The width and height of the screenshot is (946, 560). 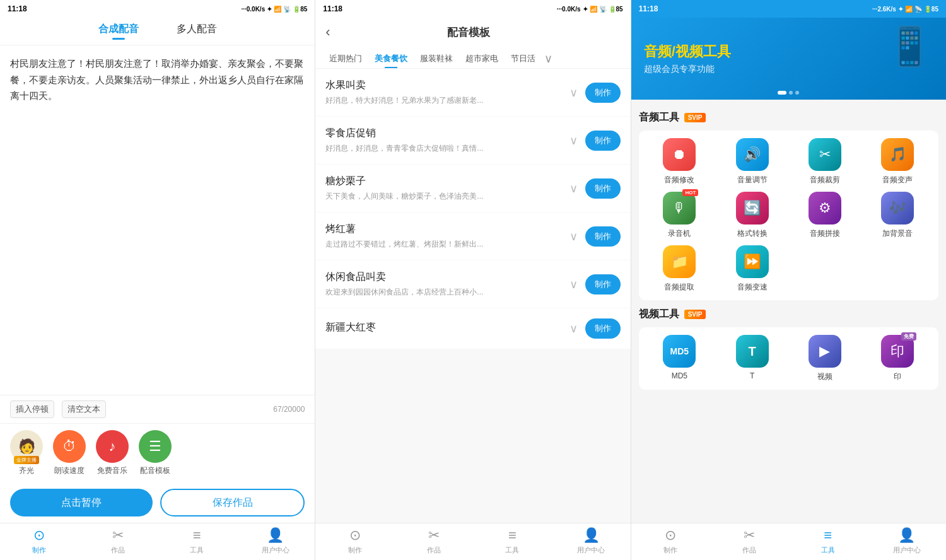 I want to click on panel2-title-bar: ‹ 配音模板, so click(x=473, y=32).